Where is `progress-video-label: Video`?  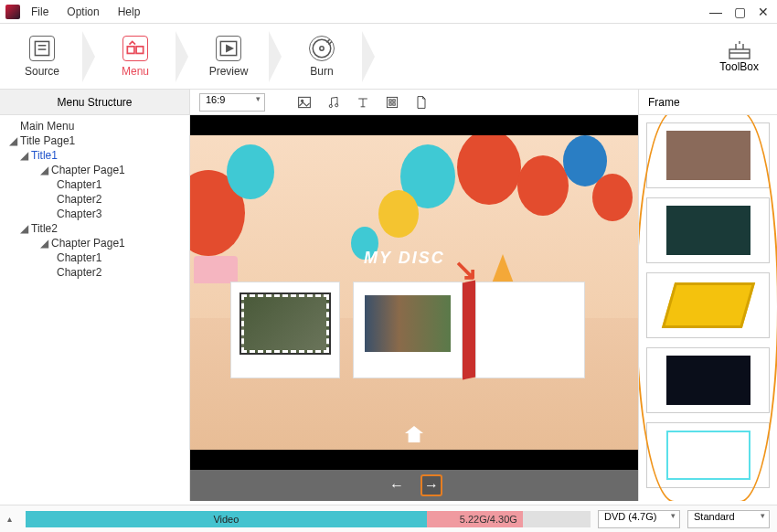 progress-video-label: Video is located at coordinates (226, 519).